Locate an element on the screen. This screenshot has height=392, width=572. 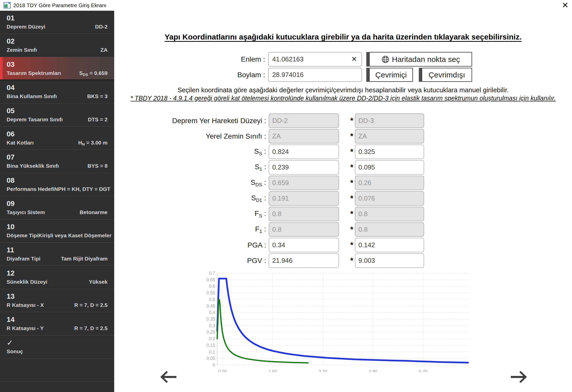
note-manual-entry: Seçilen koordinata göre aşağıdaki değerl… is located at coordinates (343, 90).